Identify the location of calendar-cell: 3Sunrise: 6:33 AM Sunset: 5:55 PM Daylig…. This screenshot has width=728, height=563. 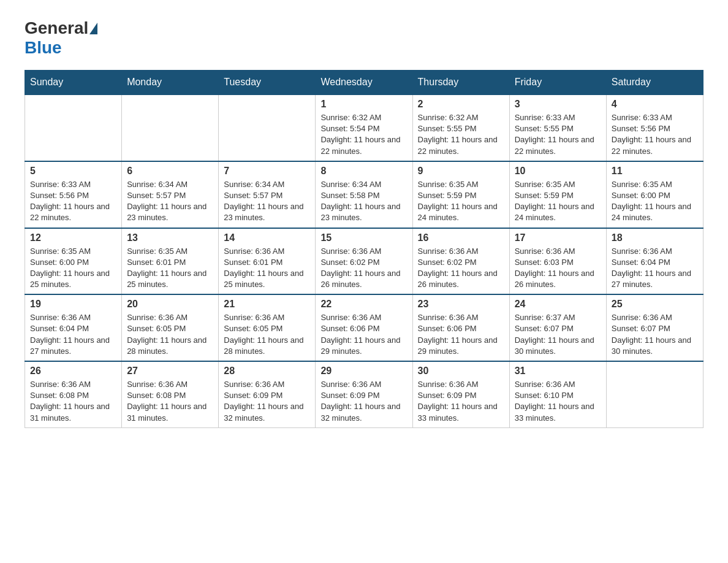
(558, 128).